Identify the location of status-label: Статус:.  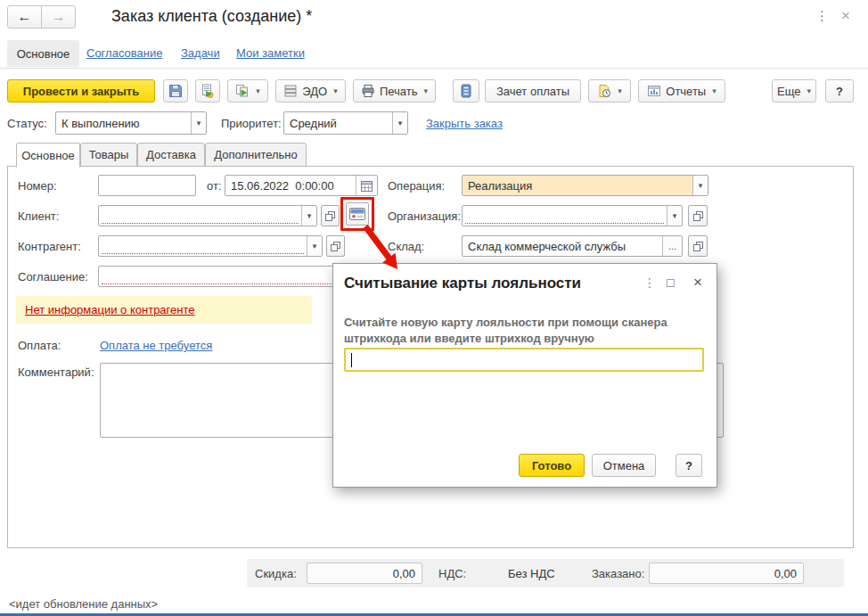
(27, 123).